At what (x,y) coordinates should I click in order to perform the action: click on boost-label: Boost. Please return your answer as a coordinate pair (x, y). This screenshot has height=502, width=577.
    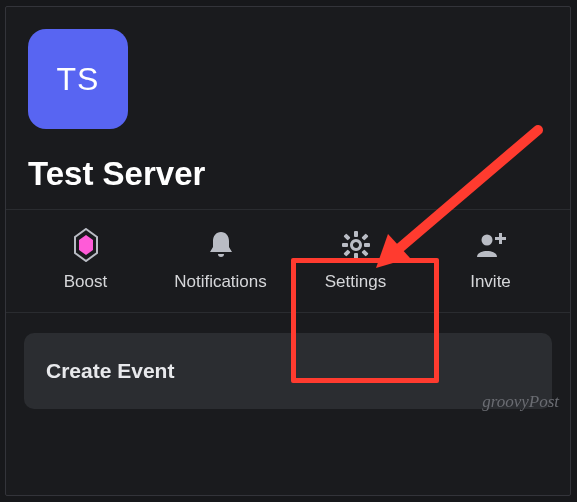
    Looking at the image, I should click on (86, 282).